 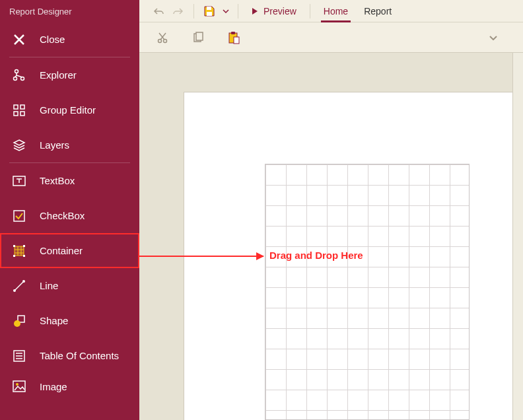 I want to click on sidebar-item-table-of-contents: Table Of Contents, so click(x=70, y=355).